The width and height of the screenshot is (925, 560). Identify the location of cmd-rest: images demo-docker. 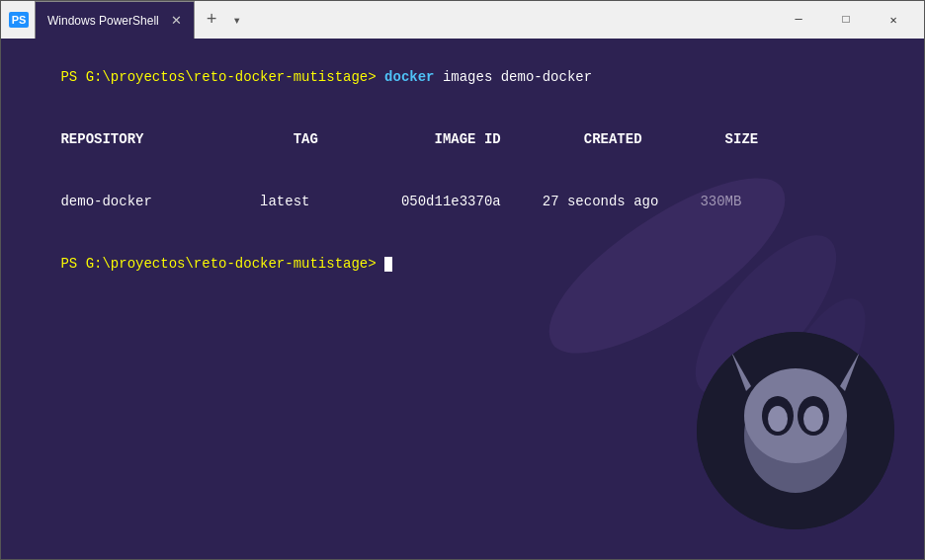
(514, 77).